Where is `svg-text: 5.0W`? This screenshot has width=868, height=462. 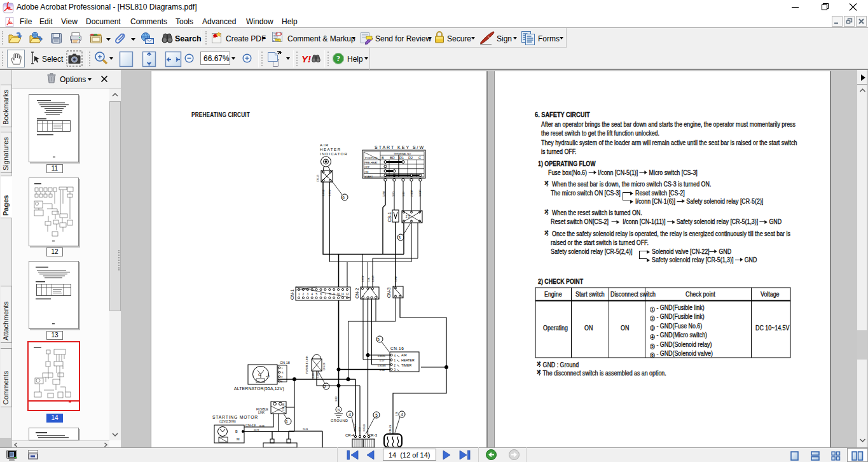 svg-text: 5.0W is located at coordinates (384, 193).